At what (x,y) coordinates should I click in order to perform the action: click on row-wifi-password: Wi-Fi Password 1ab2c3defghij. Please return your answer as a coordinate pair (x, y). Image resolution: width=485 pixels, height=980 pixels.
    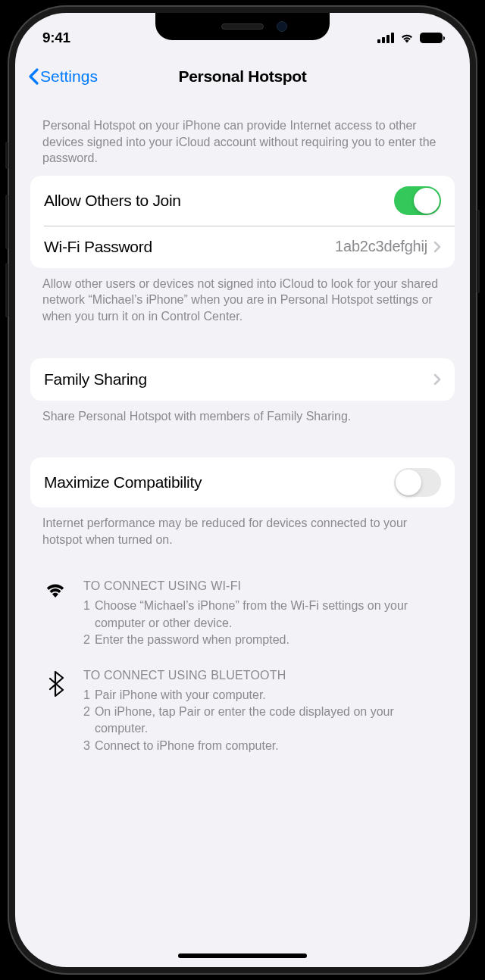
    Looking at the image, I should click on (242, 247).